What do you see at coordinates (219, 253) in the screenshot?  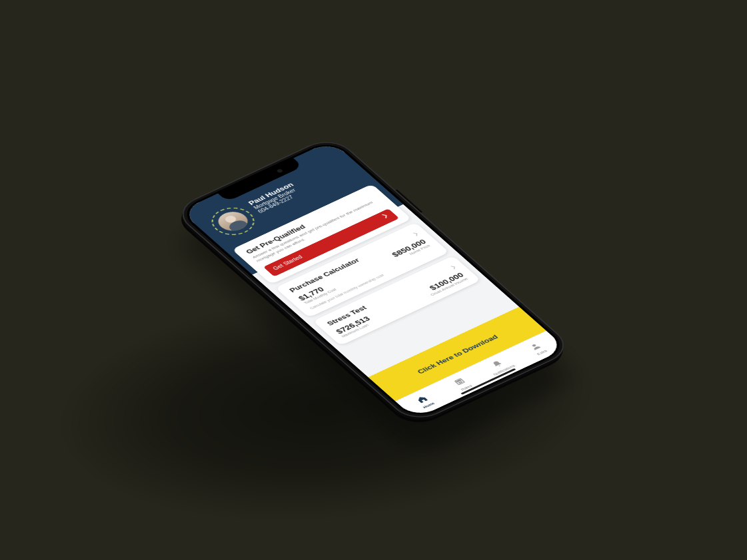 I see `mute-switch` at bounding box center [219, 253].